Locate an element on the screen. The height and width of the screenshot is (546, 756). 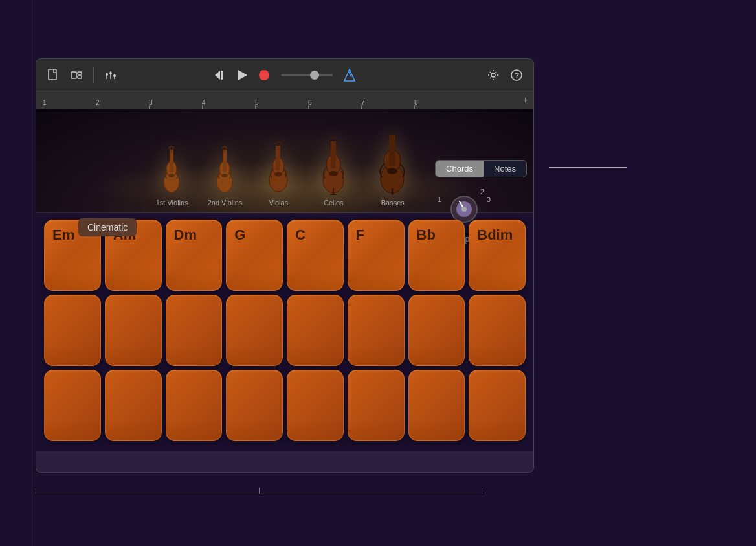
mark-6: 6 is located at coordinates (335, 102).